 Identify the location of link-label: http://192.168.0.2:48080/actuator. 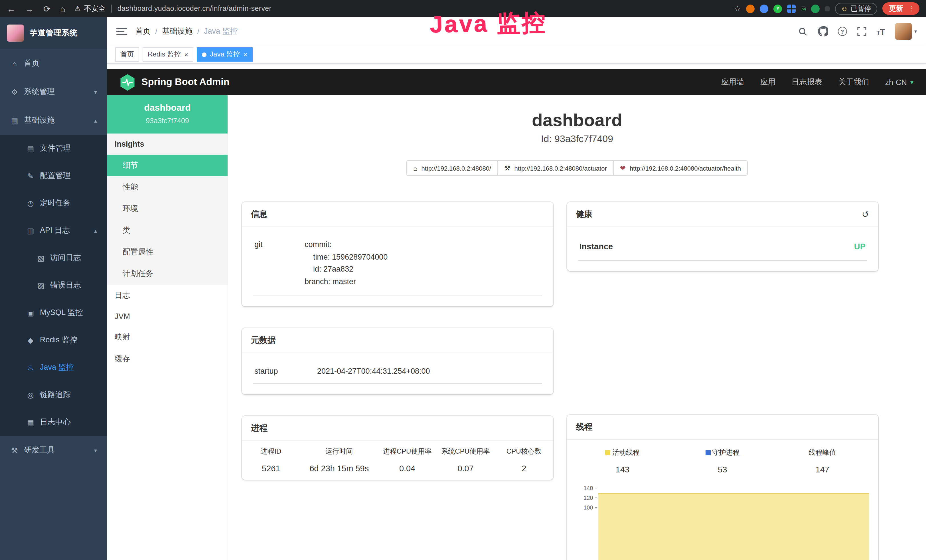
(561, 168).